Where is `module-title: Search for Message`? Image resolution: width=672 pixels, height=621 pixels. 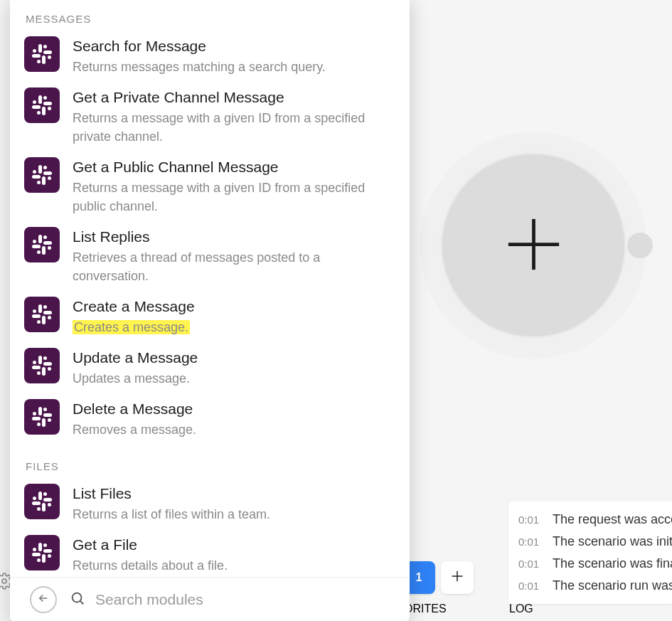
module-title: Search for Message is located at coordinates (232, 46).